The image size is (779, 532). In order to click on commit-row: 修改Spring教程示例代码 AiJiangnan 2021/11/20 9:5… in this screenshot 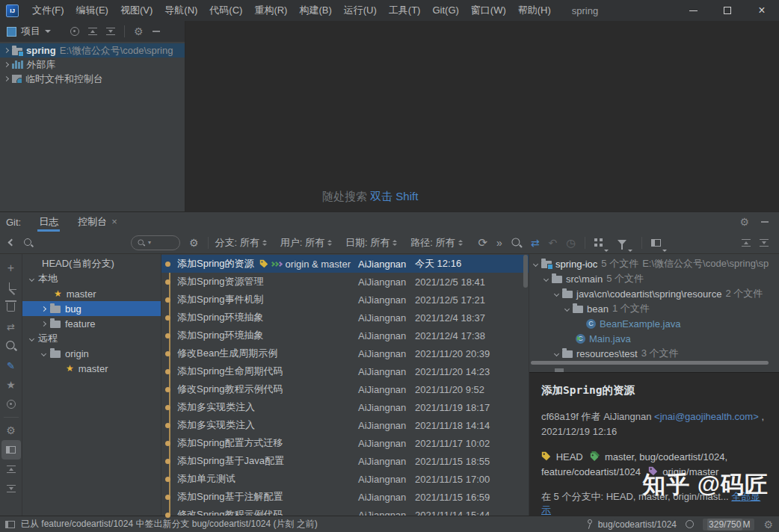, I will do `click(345, 389)`.